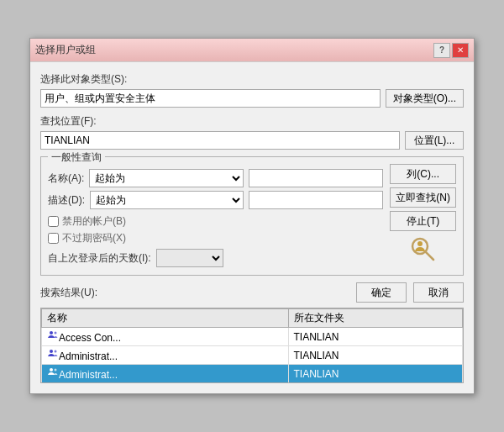 This screenshot has width=504, height=432. What do you see at coordinates (94, 239) in the screenshot?
I see `no-expiry-label: 不过期密码(X)` at bounding box center [94, 239].